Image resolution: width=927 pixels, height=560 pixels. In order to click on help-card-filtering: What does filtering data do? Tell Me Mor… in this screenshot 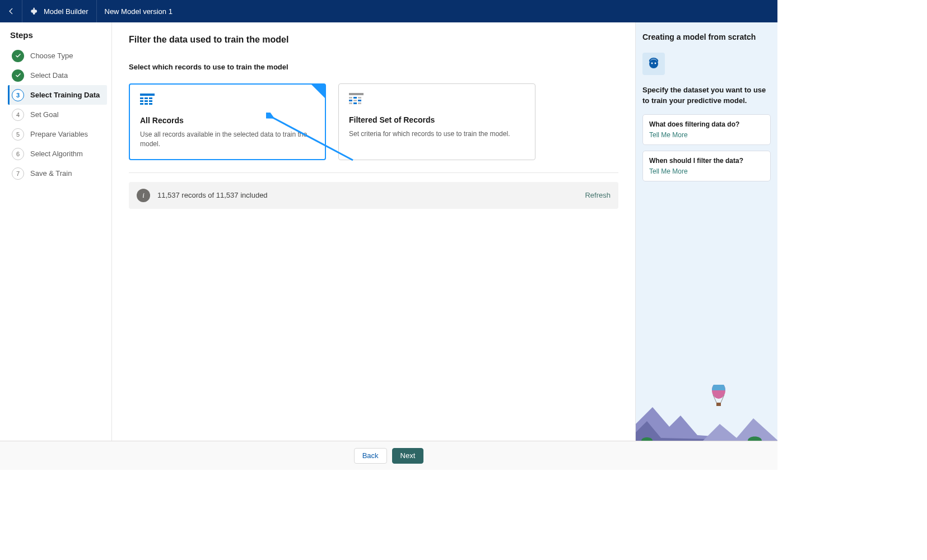, I will do `click(707, 130)`.